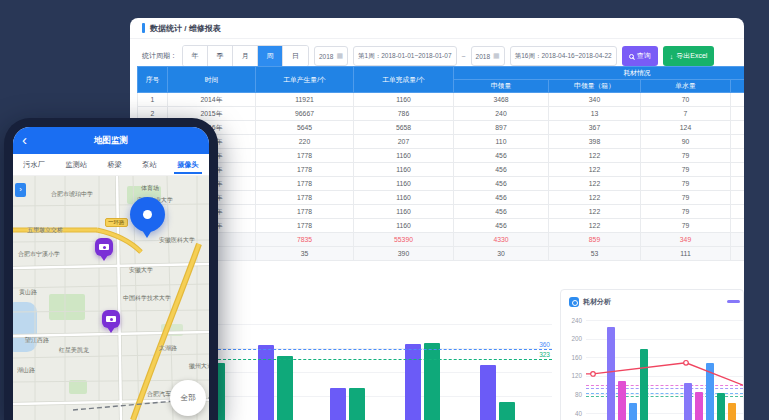  Describe the element at coordinates (442, 156) in the screenshot. I see `table-row: 52018年177811604561227967` at that location.